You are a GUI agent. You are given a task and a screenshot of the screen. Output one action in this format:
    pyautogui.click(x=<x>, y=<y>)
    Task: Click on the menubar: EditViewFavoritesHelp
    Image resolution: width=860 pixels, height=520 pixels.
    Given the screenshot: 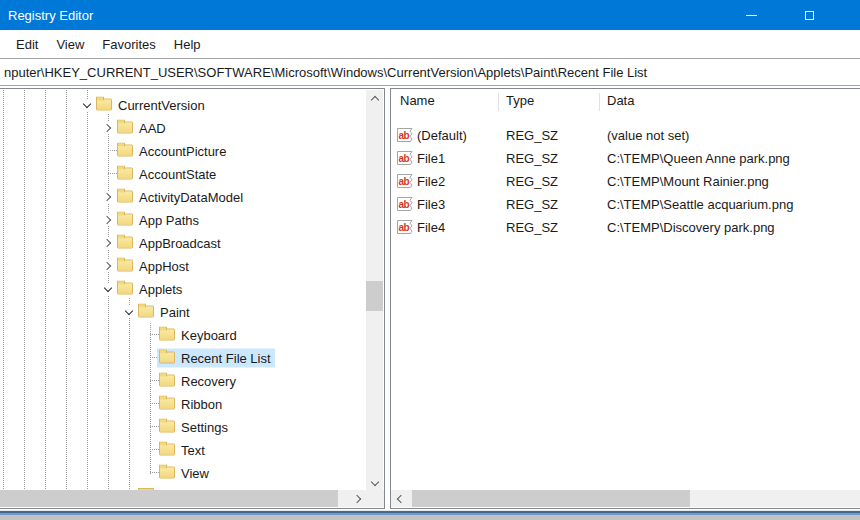 What is the action you would take?
    pyautogui.click(x=430, y=44)
    